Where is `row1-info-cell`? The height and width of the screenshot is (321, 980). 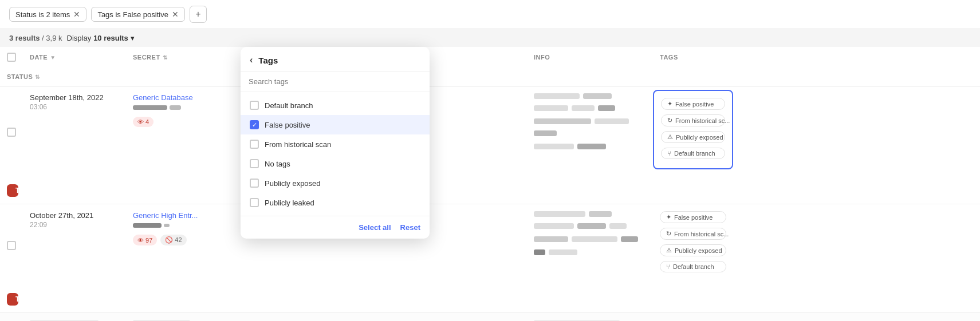
row1-info-cell is located at coordinates (590, 129).